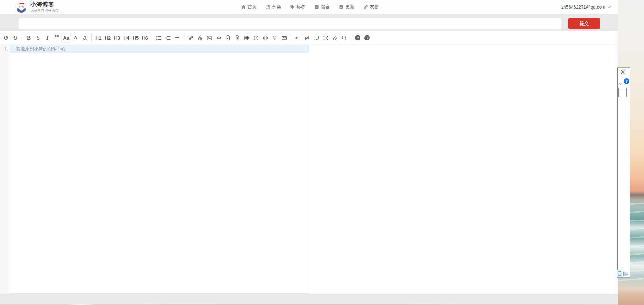 The height and width of the screenshot is (305, 644). I want to click on h6-button: H6, so click(145, 38).